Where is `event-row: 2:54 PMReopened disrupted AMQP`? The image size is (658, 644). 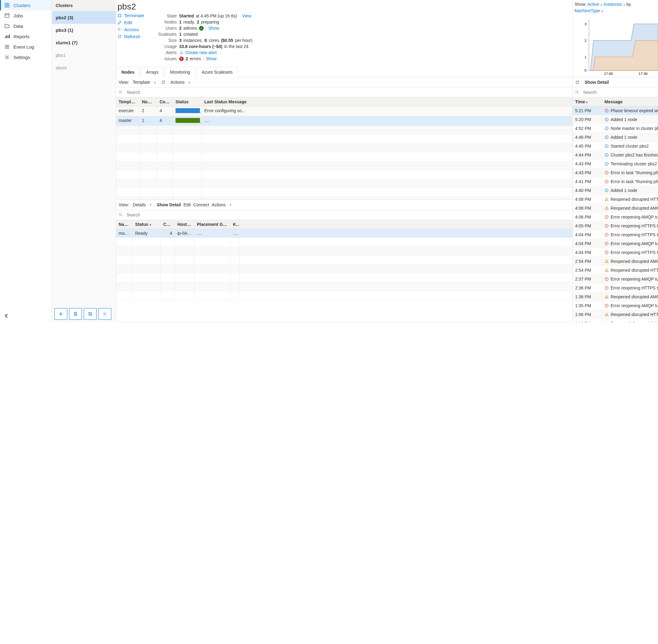 event-row: 2:54 PMReopened disrupted AMQP is located at coordinates (615, 261).